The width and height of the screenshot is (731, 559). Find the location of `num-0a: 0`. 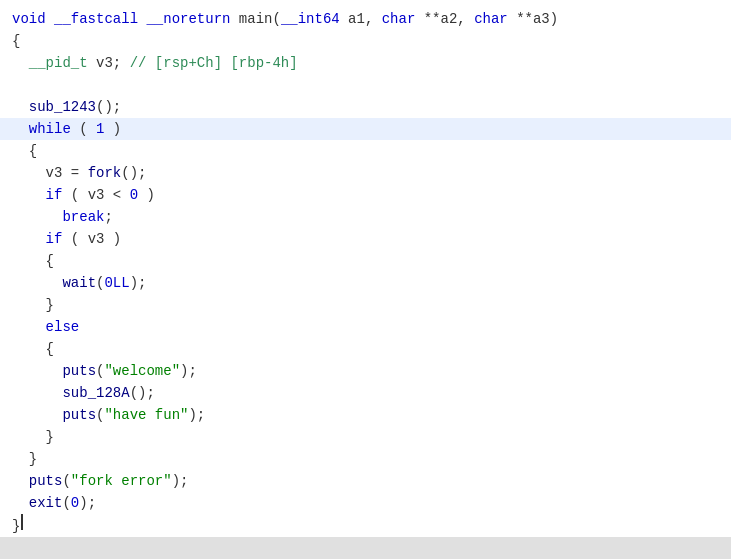

num-0a: 0 is located at coordinates (134, 195).